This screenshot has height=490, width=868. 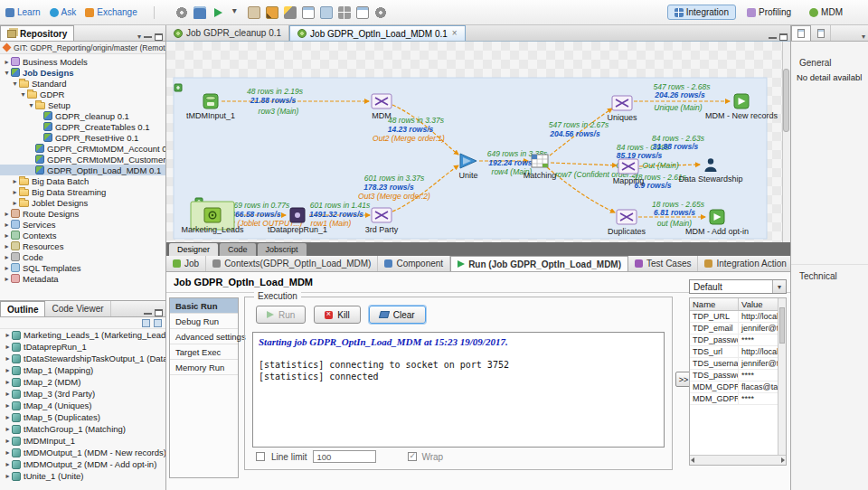 I want to click on outline-item-tdatapreprun-1: ▸tDataprepRun_1, so click(x=83, y=347).